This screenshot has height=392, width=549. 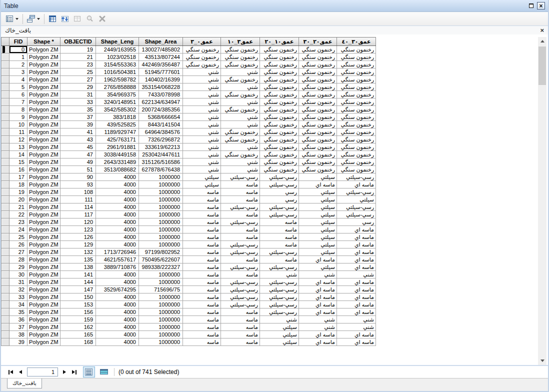 What do you see at coordinates (18, 237) in the screenshot?
I see `cell-fid: 25` at bounding box center [18, 237].